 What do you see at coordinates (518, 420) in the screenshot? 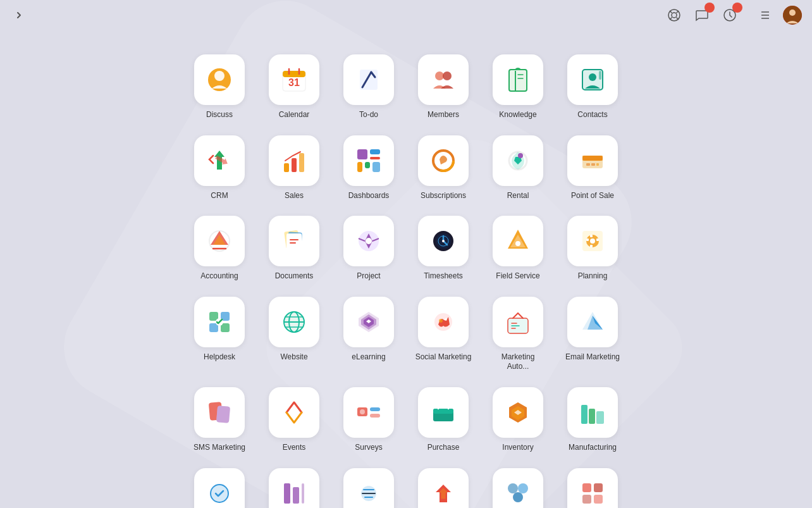
I see `app-item-inventory: Inventory` at bounding box center [518, 420].